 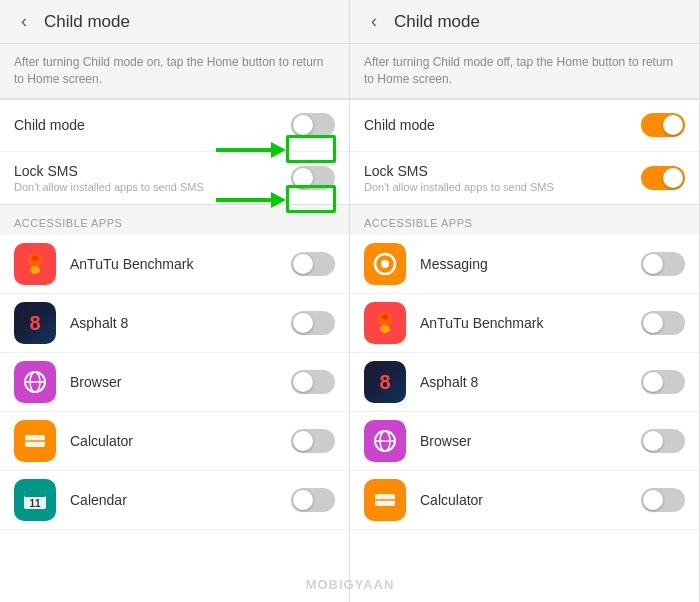 I want to click on right-settings-section: Child mode Lock SMS Don't allow installe…, so click(x=524, y=152).